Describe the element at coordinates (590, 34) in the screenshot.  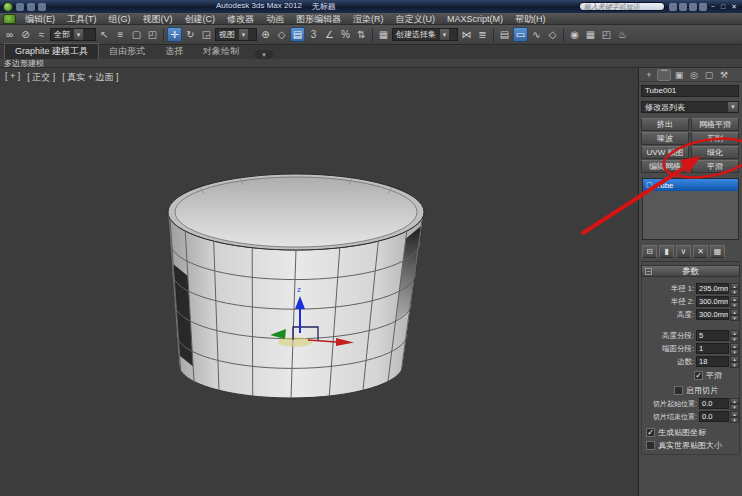
I see `render-setup-icon: ▦` at that location.